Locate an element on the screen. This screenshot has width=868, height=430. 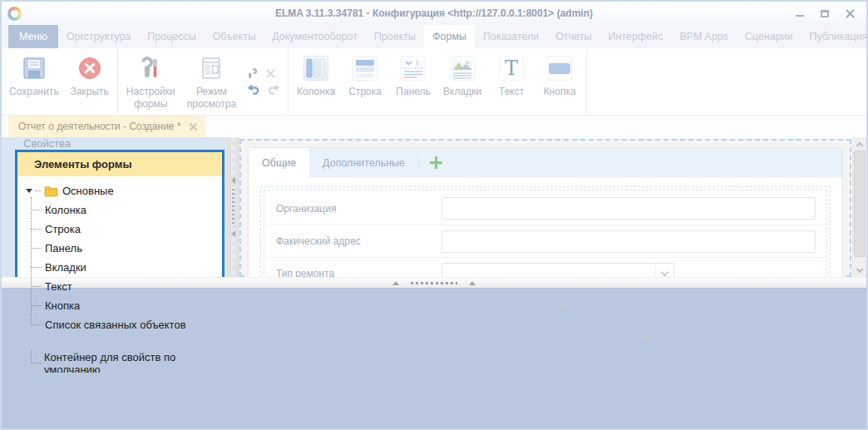
button-label: Кнопка is located at coordinates (560, 91).